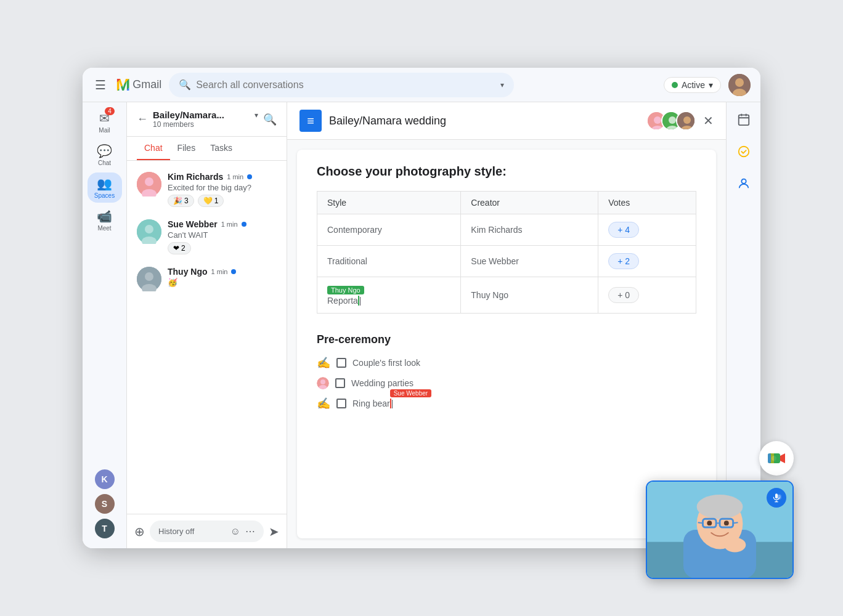  Describe the element at coordinates (207, 237) in the screenshot. I see `message-item: Sue Webber 1 min Can't WAIT ❤ 2` at that location.